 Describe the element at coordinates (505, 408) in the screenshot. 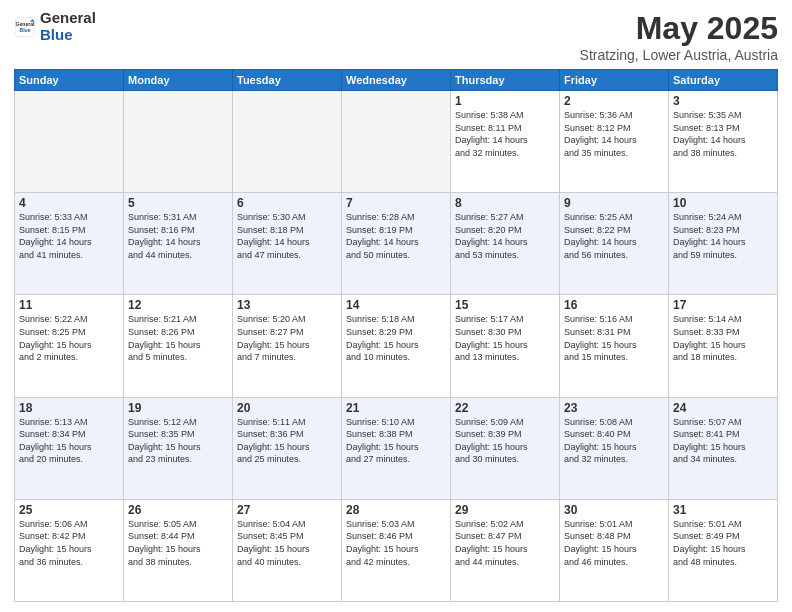

I see `day-number: 22` at that location.